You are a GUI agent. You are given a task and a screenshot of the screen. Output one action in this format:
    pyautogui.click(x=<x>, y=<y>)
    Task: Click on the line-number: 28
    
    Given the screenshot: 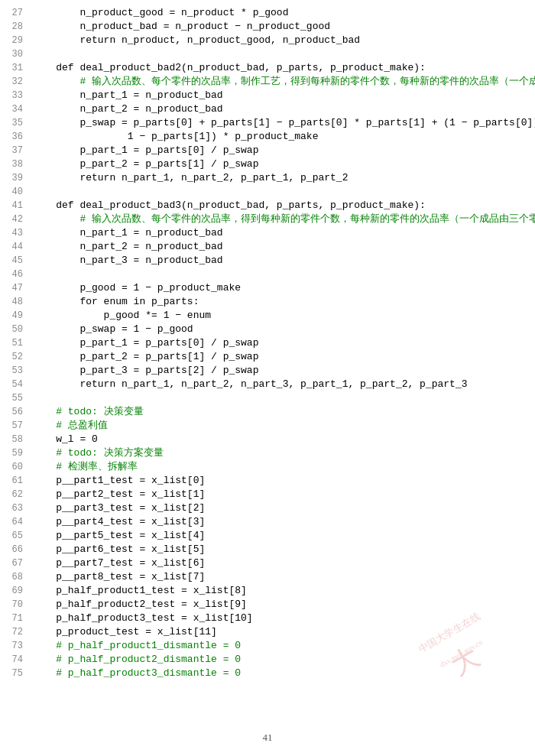 What is the action you would take?
    pyautogui.click(x=15, y=27)
    